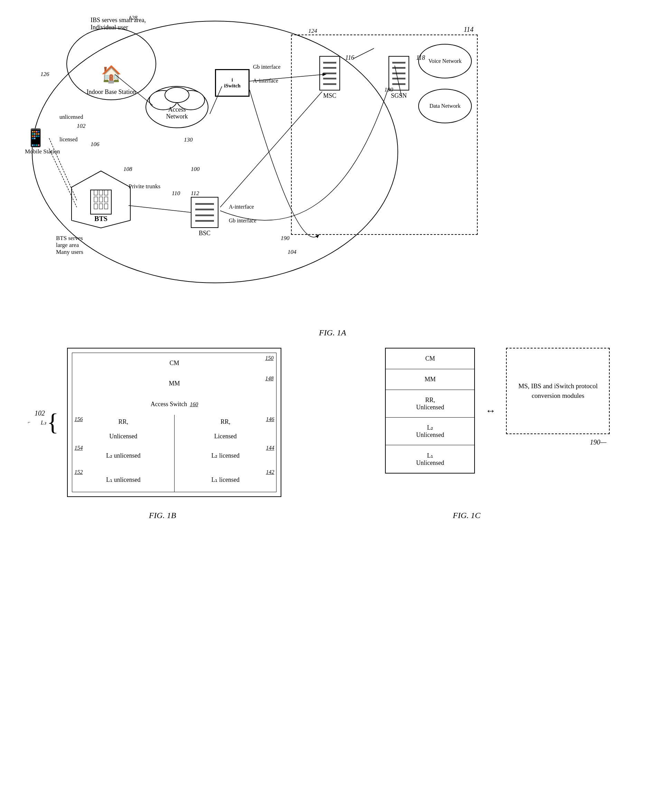 Image resolution: width=665 pixels, height=812 pixels. Describe the element at coordinates (174, 456) in the screenshot. I see `l2-row: 154 L₂ unlicensed 144 L₂ licensed` at that location.